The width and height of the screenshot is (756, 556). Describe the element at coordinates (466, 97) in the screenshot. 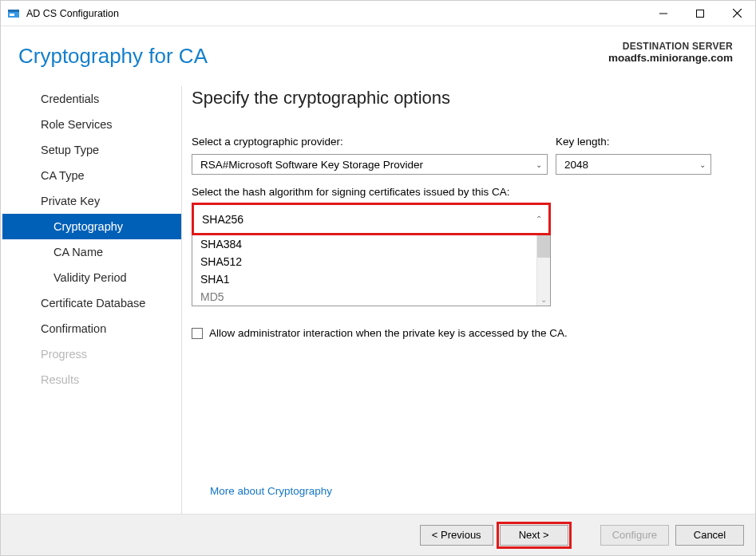

I see `main-heading: Specify the cryptographic options` at that location.